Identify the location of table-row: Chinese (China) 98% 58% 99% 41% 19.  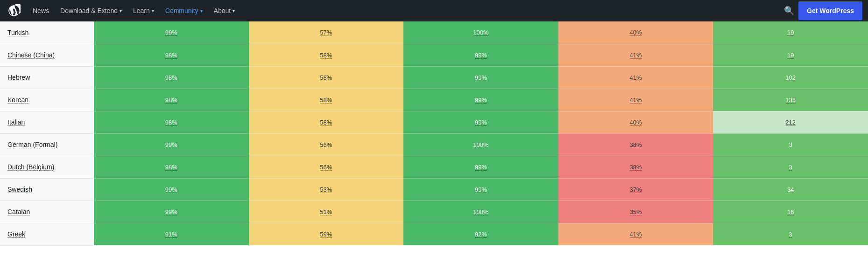
(434, 55).